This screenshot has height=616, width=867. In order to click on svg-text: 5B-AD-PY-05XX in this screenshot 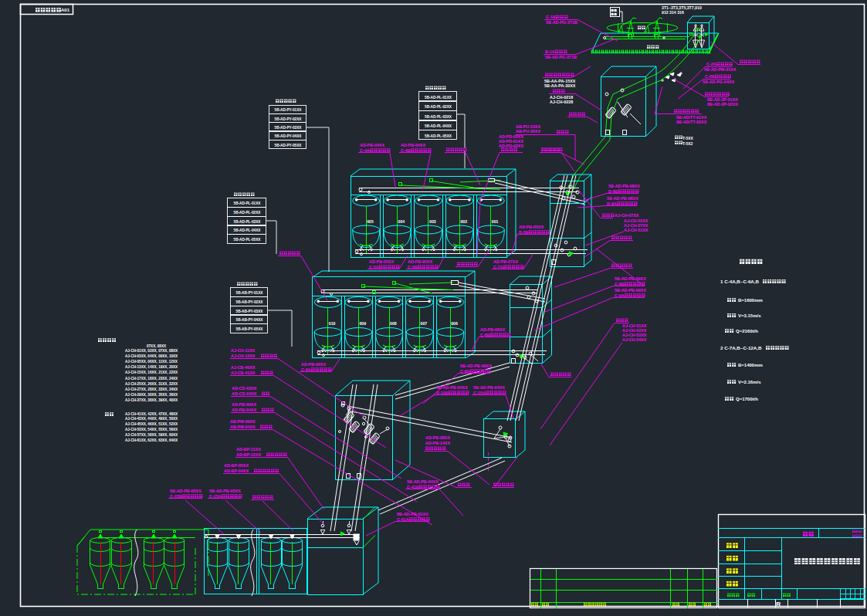, I will do `click(289, 145)`.